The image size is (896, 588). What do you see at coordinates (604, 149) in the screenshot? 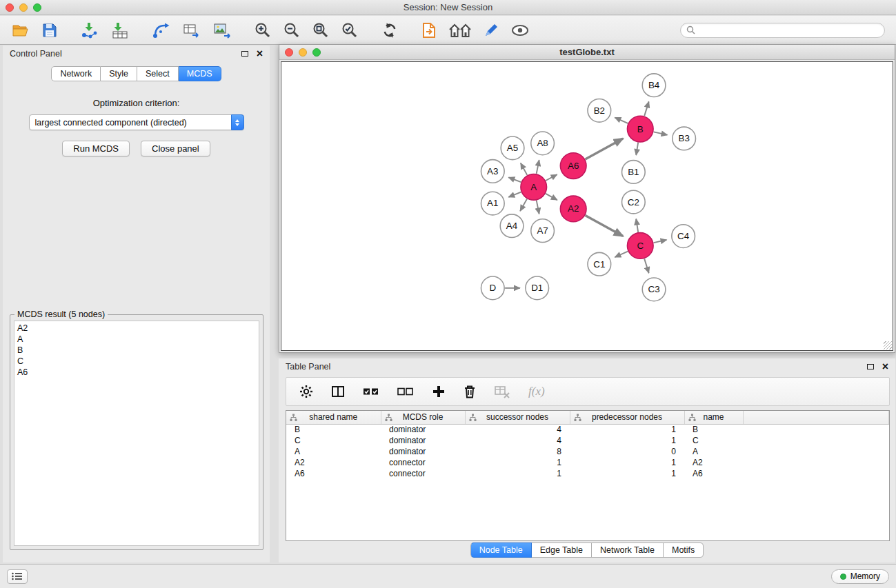
I see `graph-edge-A6-B` at bounding box center [604, 149].